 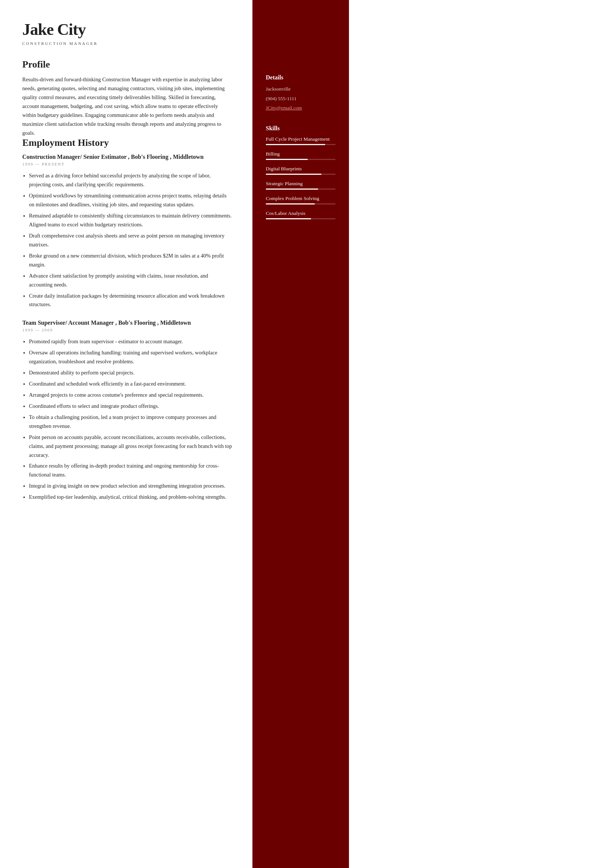 I want to click on skill-name: Billing, so click(x=301, y=154).